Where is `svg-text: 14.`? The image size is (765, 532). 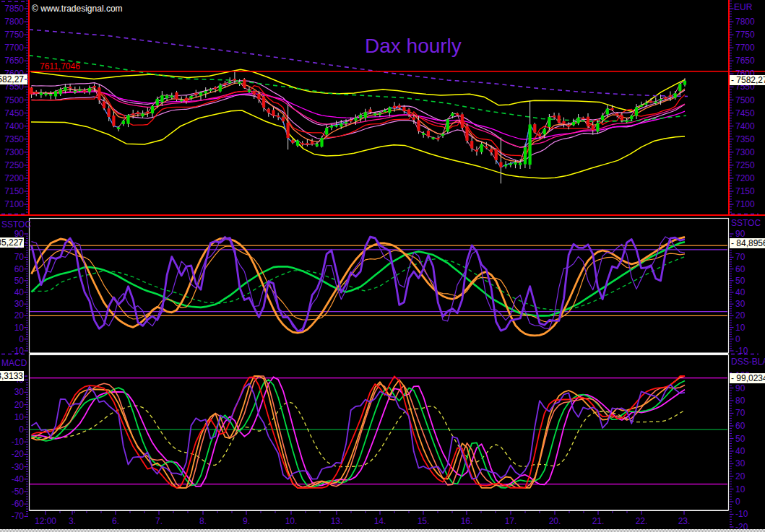 svg-text: 14. is located at coordinates (380, 521).